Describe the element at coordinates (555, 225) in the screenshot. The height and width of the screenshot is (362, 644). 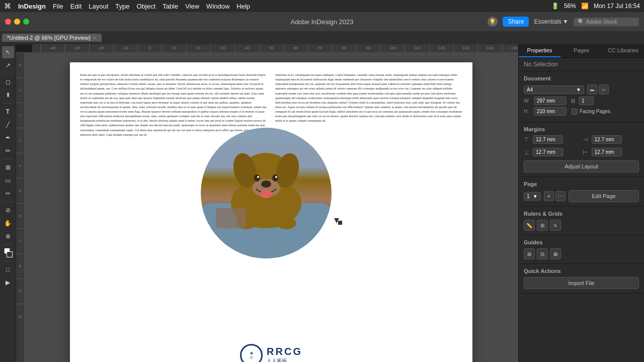
I see `baseline-grid-icon: ≡` at that location.